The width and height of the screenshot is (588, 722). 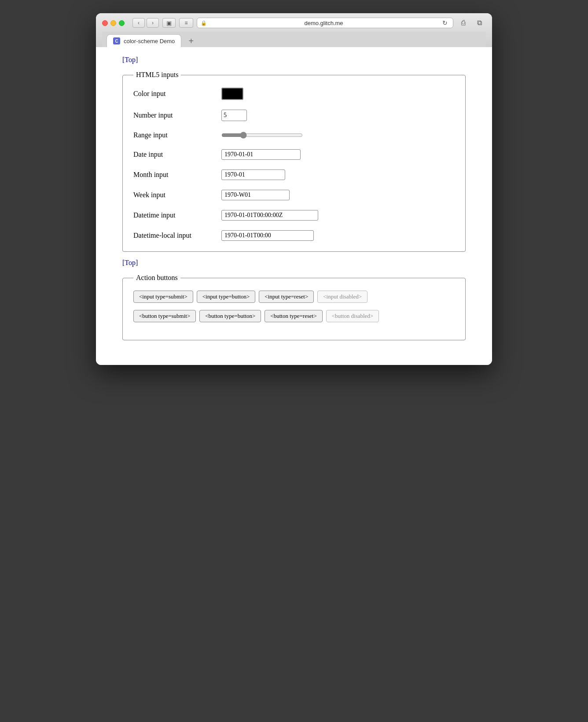 What do you see at coordinates (294, 297) in the screenshot?
I see `input-buttons-row: <input type=submit> <input type=button> …` at bounding box center [294, 297].